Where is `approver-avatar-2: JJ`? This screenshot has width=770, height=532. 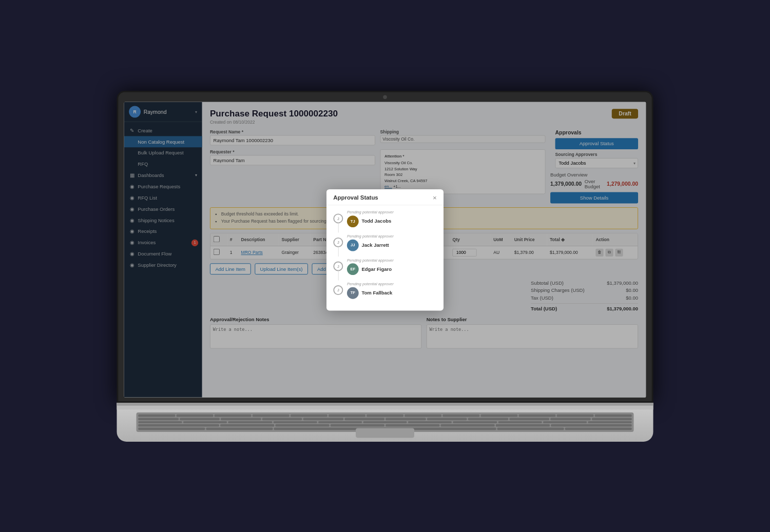
approver-avatar-2: JJ is located at coordinates (353, 245).